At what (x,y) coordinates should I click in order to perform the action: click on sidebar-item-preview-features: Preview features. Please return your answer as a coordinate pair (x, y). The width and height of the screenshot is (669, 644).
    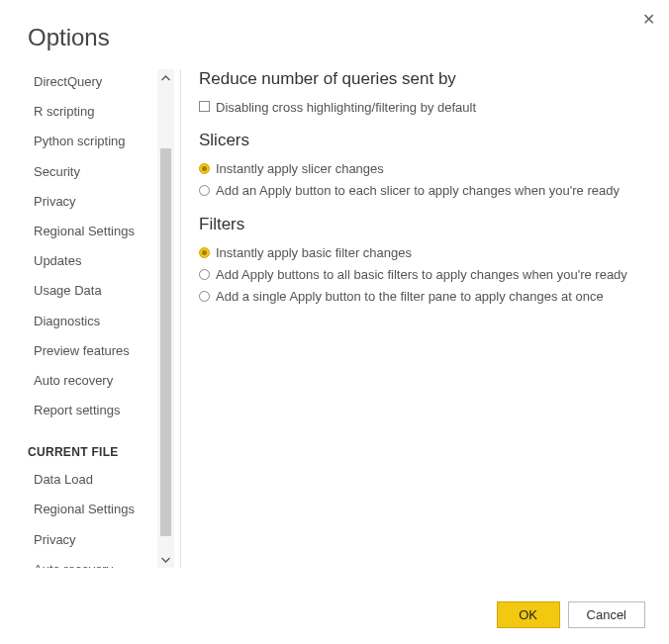
    Looking at the image, I should click on (92, 351).